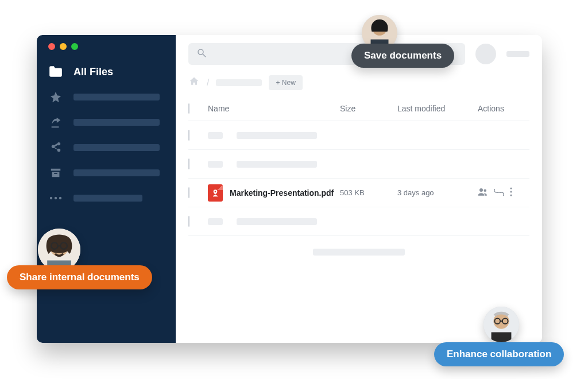 This screenshot has height=379, width=588. What do you see at coordinates (359, 84) in the screenshot?
I see `breadcrumb: / + New` at bounding box center [359, 84].